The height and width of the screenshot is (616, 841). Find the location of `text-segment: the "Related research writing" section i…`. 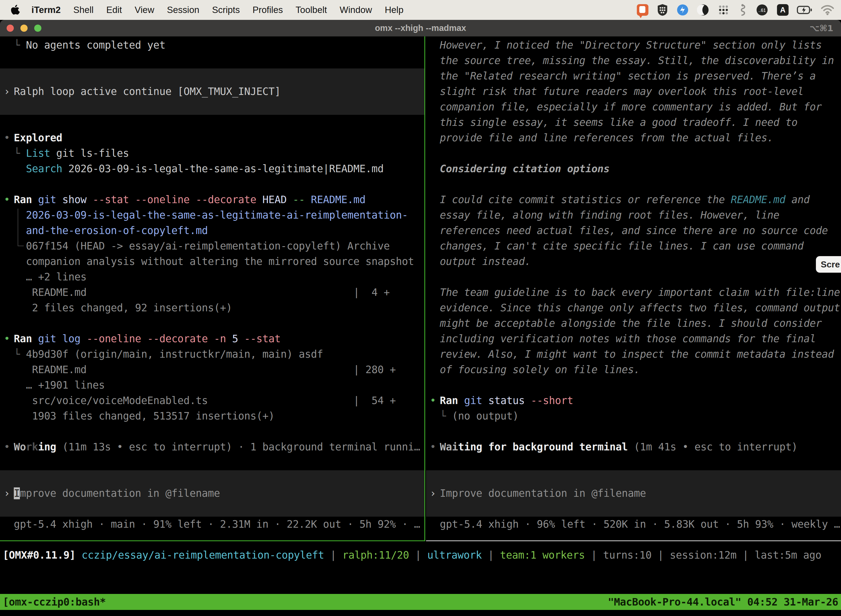

text-segment: the "Related research writing" section i… is located at coordinates (628, 76).